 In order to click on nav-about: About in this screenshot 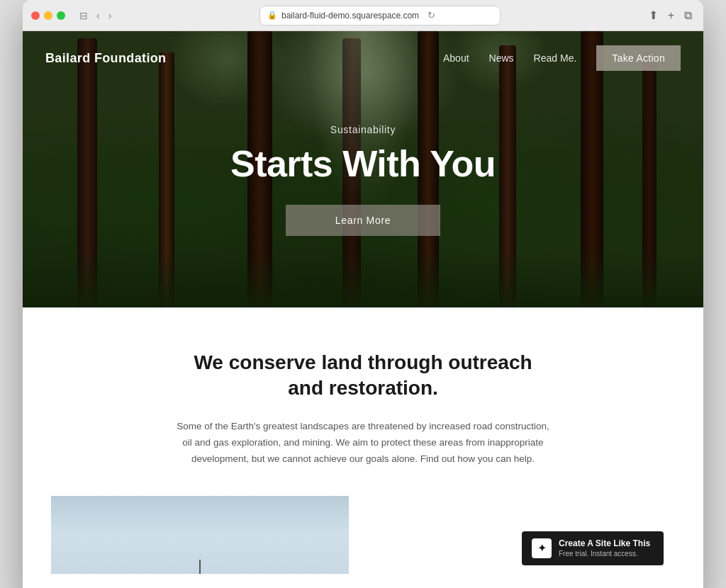, I will do `click(457, 58)`.